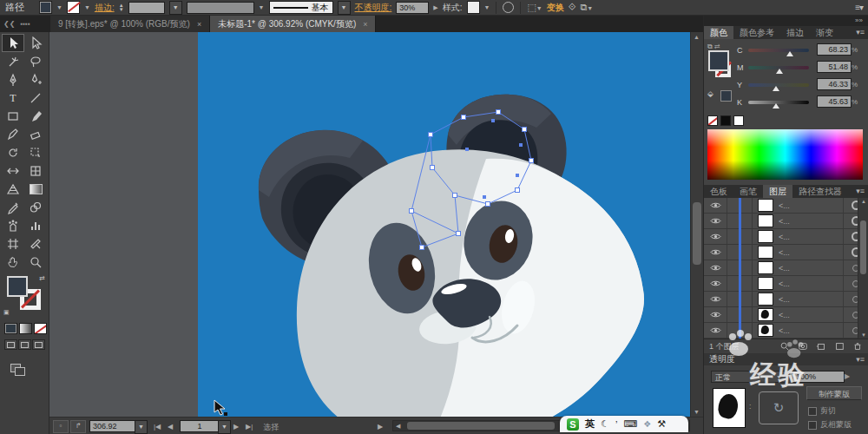  I want to click on rotate-tool, so click(13, 153).